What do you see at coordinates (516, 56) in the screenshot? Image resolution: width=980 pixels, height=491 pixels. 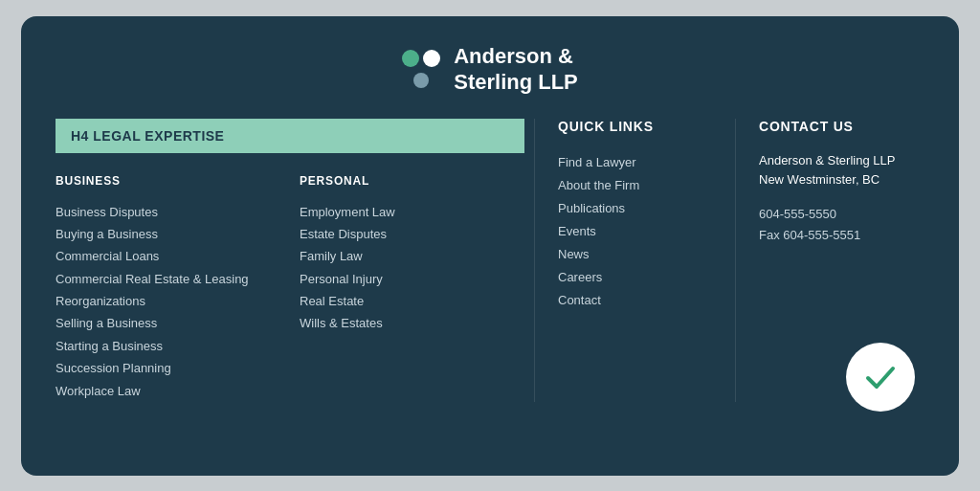 I see `firm-name-line1: Anderson &` at bounding box center [516, 56].